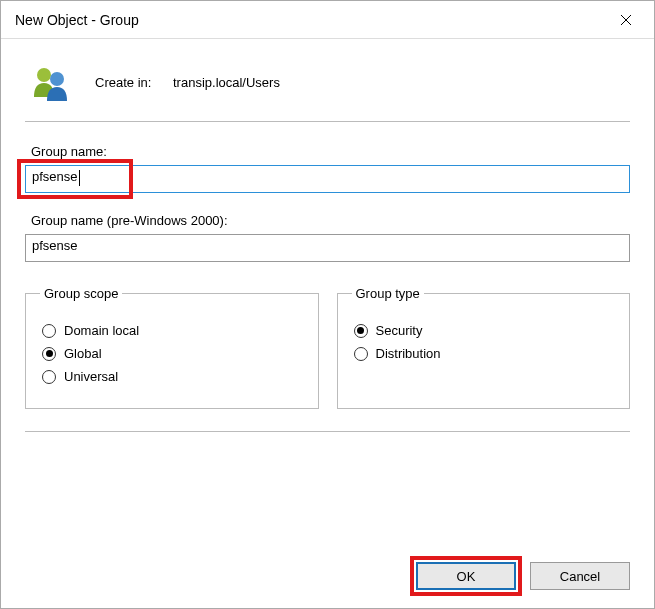 Image resolution: width=655 pixels, height=609 pixels. I want to click on group-name-value: pfsense, so click(55, 176).